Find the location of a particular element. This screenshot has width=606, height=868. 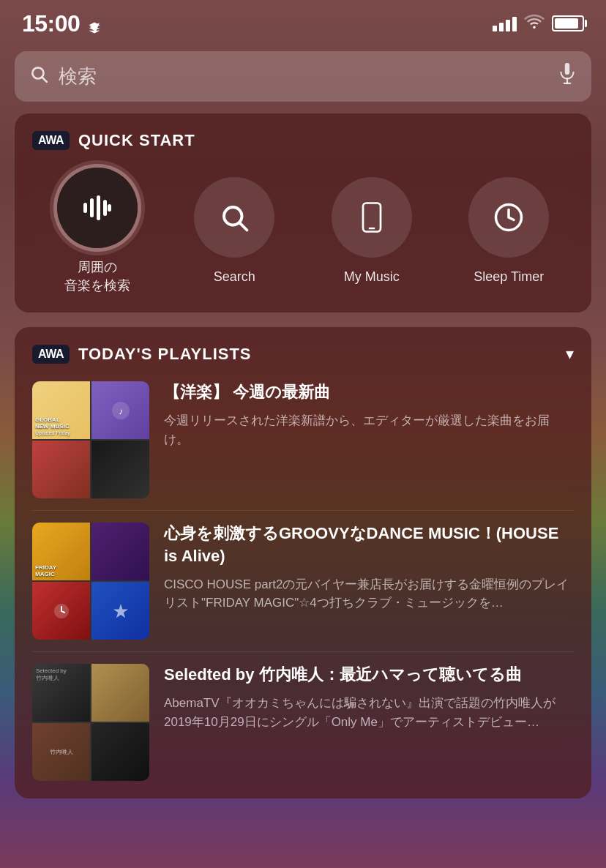

status-time-area: 15:00 is located at coordinates (61, 23).